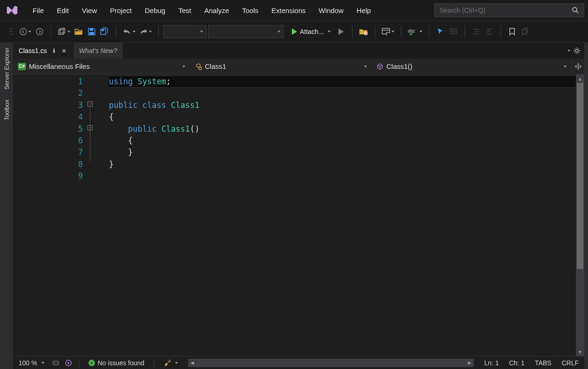  What do you see at coordinates (471, 66) in the screenshot?
I see `member-dropdown: Class1()` at bounding box center [471, 66].